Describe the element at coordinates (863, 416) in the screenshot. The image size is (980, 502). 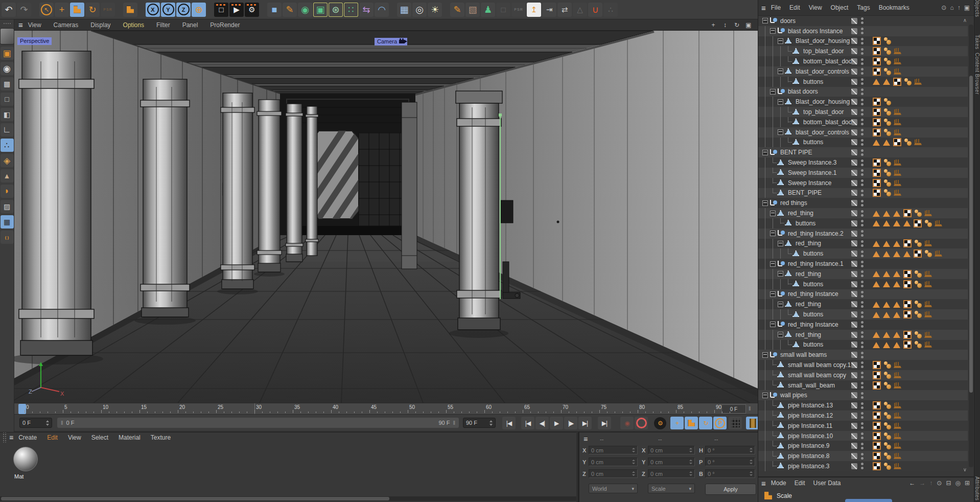
I see `tree-row: pipe Instance.12` at that location.